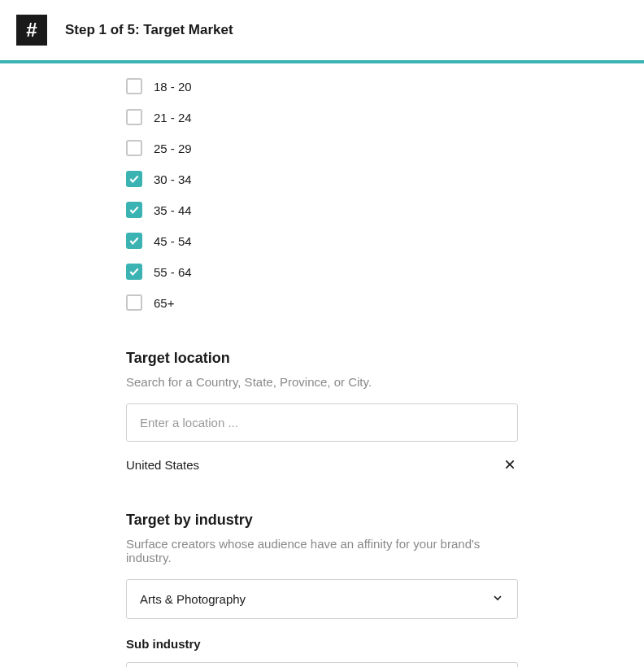  I want to click on age-checkbox-item: 21 - 24, so click(322, 117).